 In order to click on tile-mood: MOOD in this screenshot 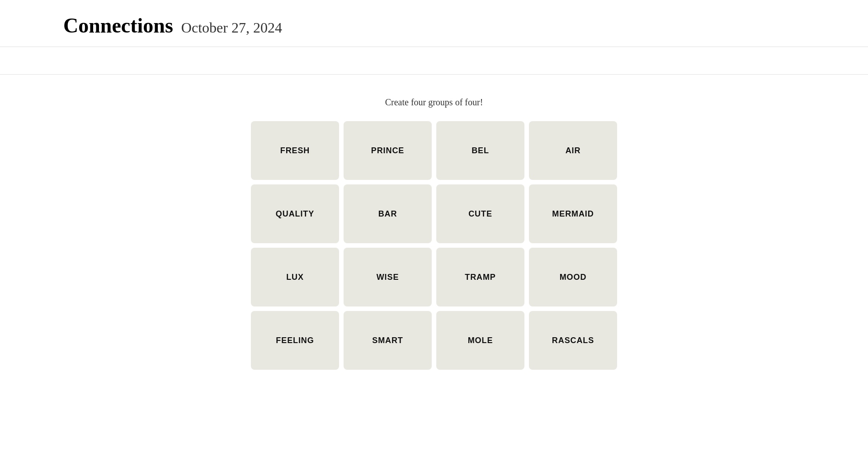, I will do `click(573, 277)`.